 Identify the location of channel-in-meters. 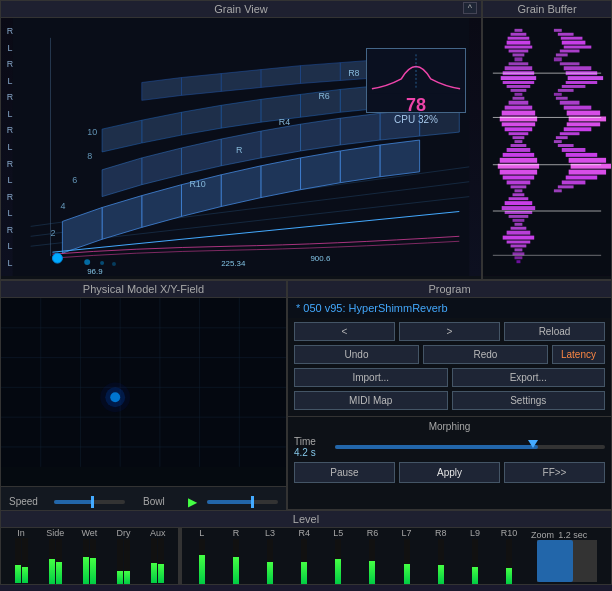
(22, 560).